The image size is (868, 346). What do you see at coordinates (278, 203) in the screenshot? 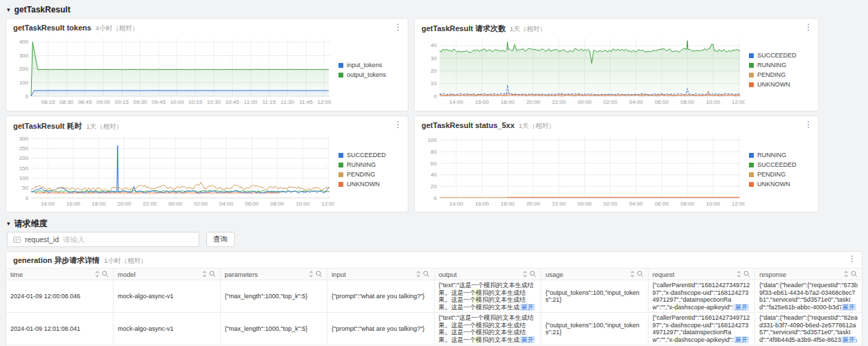
I see `svg-text: 08:00` at bounding box center [278, 203].